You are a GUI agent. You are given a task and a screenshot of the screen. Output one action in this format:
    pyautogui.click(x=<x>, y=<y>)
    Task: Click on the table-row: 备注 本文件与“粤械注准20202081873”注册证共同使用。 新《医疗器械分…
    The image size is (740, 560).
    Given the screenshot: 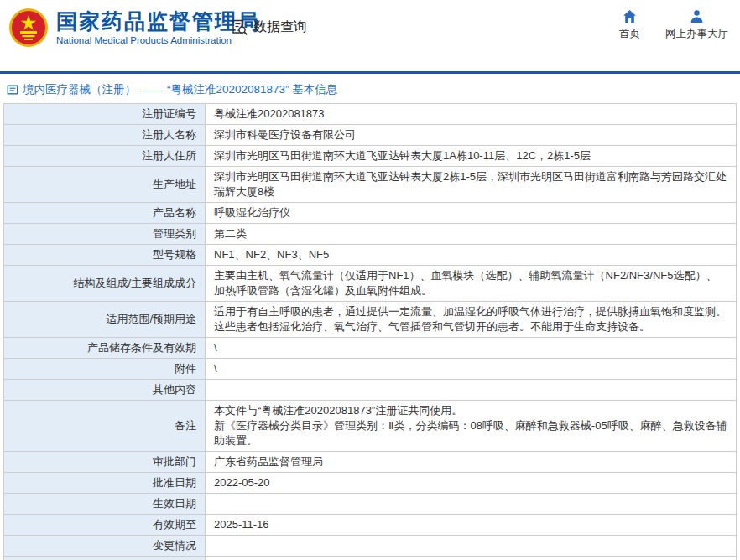 What is the action you would take?
    pyautogui.click(x=371, y=426)
    